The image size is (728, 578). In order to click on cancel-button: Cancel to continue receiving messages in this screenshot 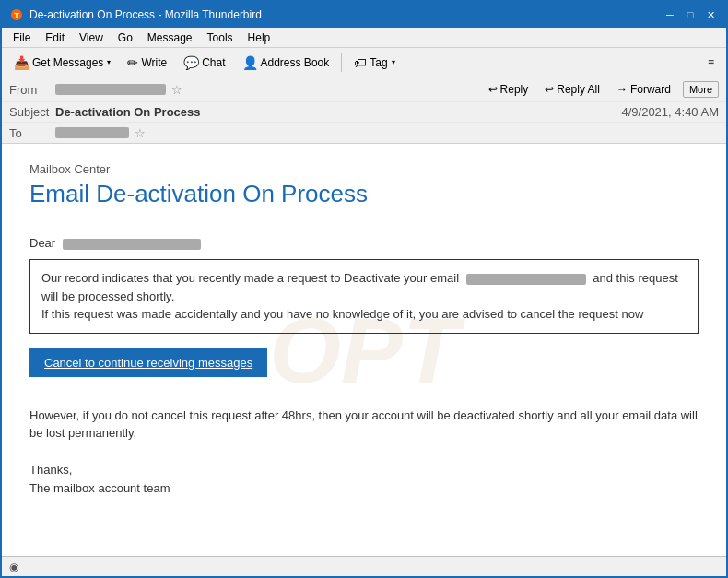, I will do `click(148, 363)`.